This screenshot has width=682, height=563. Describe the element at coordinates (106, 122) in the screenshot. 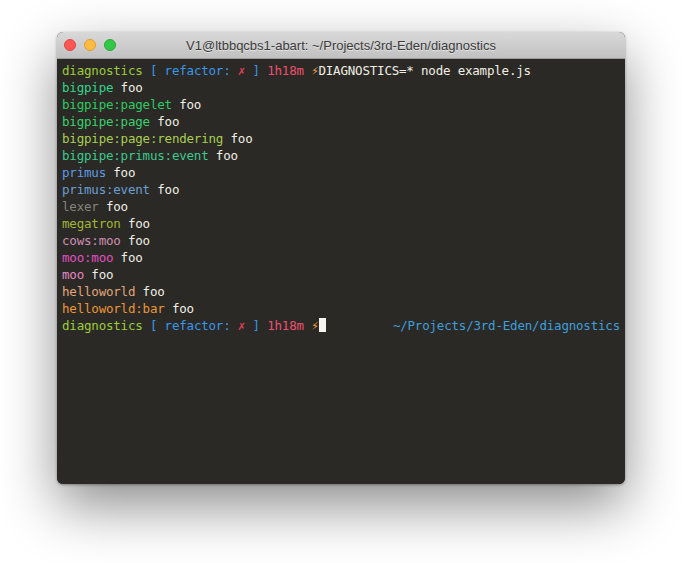

I see `terminal-text-segment: bigpipe:page` at that location.